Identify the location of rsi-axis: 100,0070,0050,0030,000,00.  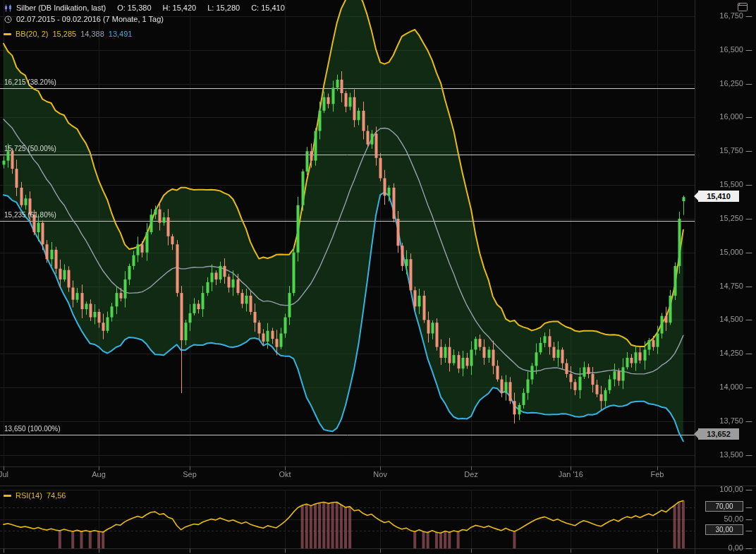
(726, 277).